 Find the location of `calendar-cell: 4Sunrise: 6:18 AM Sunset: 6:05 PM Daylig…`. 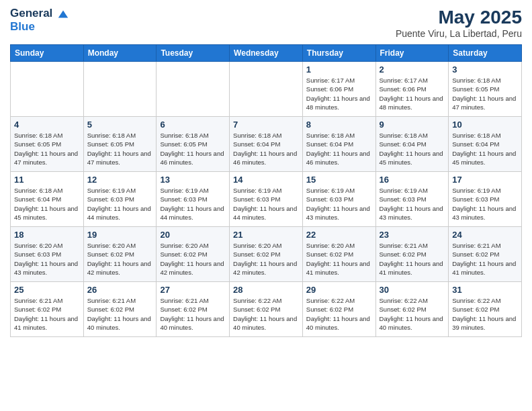

calendar-cell: 4Sunrise: 6:18 AM Sunset: 6:05 PM Daylig… is located at coordinates (47, 144).